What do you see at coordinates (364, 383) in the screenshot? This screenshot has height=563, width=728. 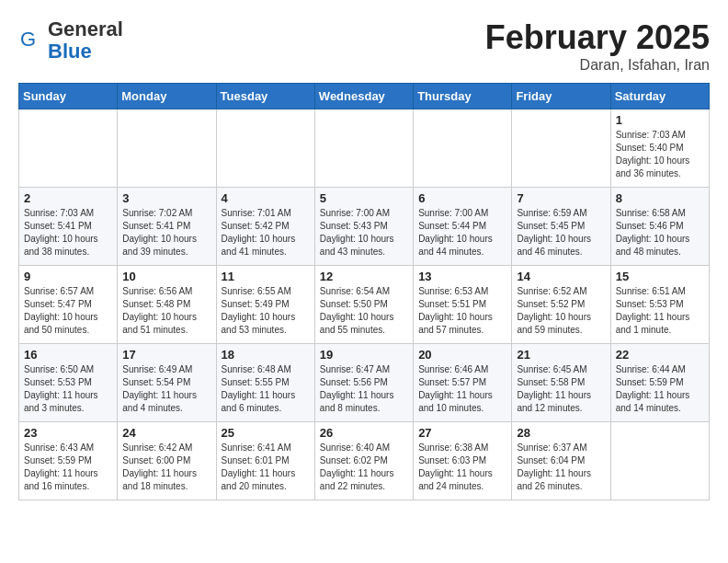 I see `calendar-week-4: 16Sunrise: 6:50 AM Sunset: 5:53 PM Dayli…` at bounding box center [364, 383].